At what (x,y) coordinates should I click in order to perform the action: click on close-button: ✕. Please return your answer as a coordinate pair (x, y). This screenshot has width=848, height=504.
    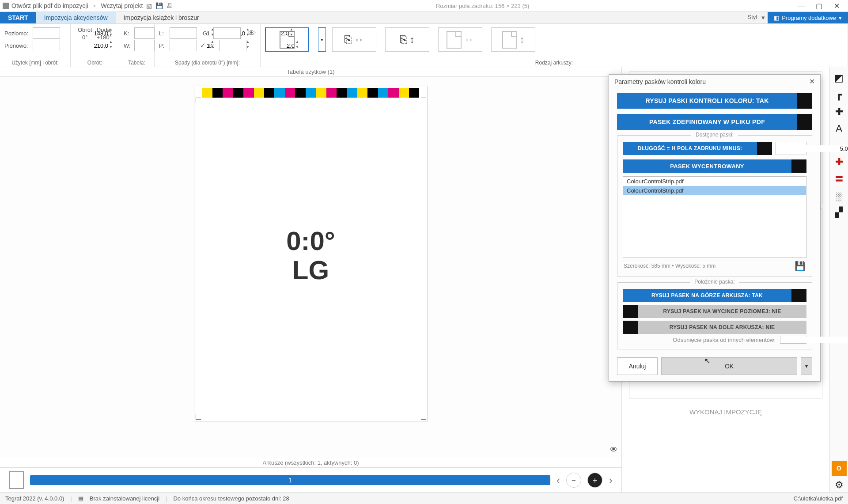
    Looking at the image, I should click on (837, 6).